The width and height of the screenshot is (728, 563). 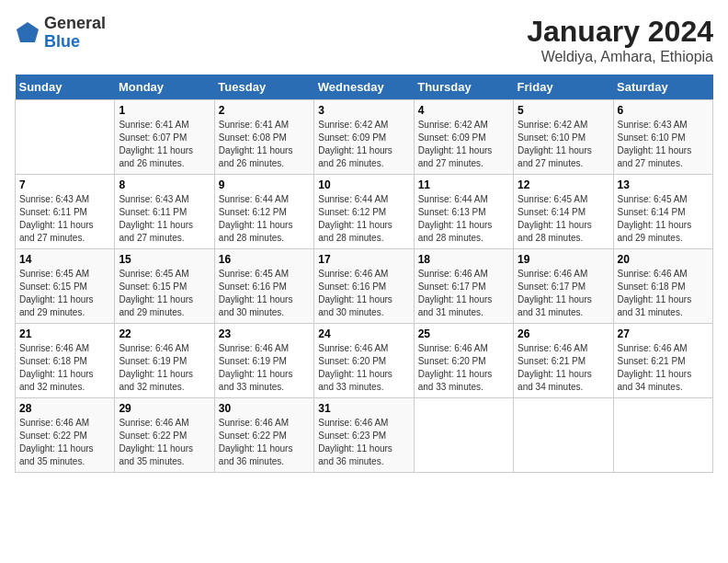 I want to click on day-number: 26, so click(x=563, y=334).